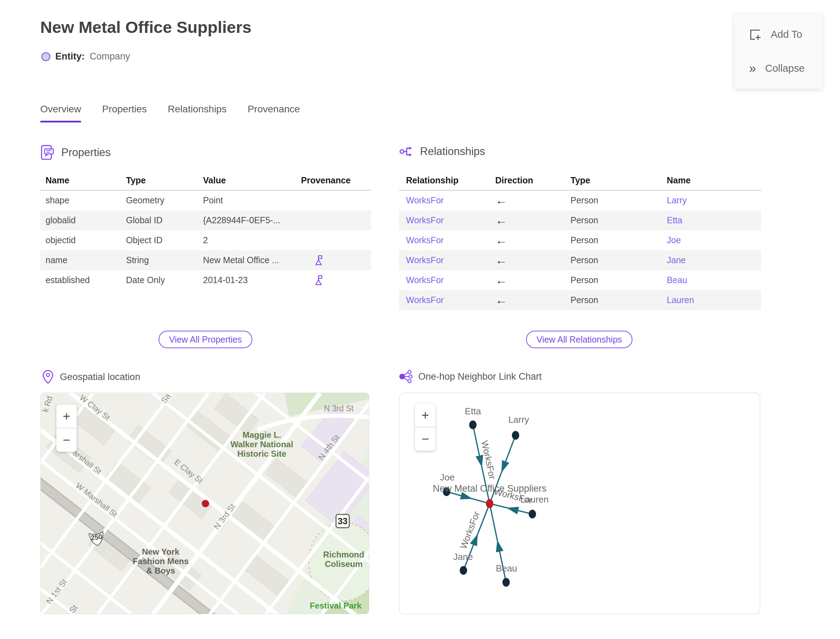 The height and width of the screenshot is (639, 840). Describe the element at coordinates (786, 35) in the screenshot. I see `add-to-button: Add To` at that location.